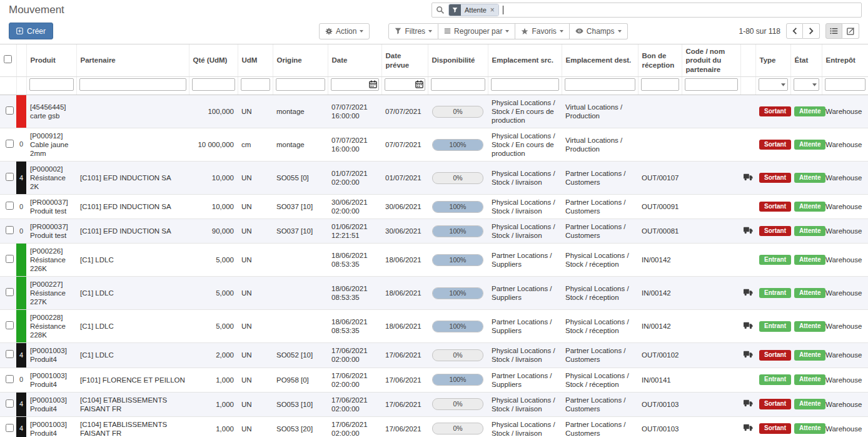 The width and height of the screenshot is (868, 437). Describe the element at coordinates (458, 293) in the screenshot. I see `availability-bar: 100%` at that location.